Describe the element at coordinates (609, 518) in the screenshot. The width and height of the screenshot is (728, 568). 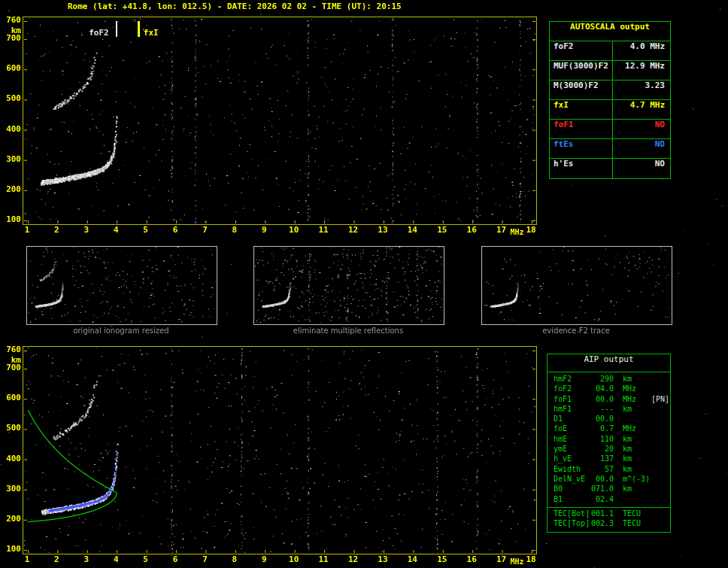
I see `aip-tec-rows: TEC[Bot]001.1TECUTEC[Top]002.3TECU` at that location.